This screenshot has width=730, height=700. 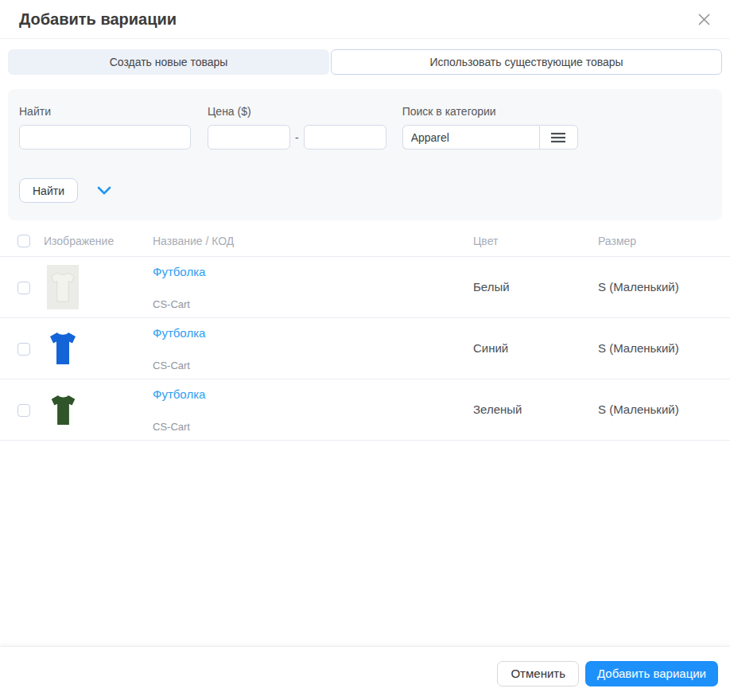 What do you see at coordinates (365, 348) in the screenshot?
I see `table-row: Футболка CS-Cart Синий S (Маленький)` at bounding box center [365, 348].